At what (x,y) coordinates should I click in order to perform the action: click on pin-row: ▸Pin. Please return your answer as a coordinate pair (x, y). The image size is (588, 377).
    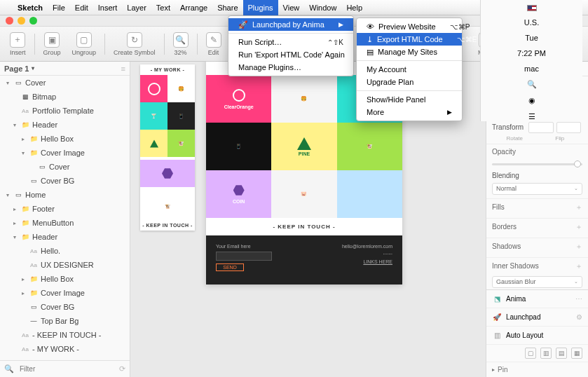
    Looking at the image, I should click on (537, 369).